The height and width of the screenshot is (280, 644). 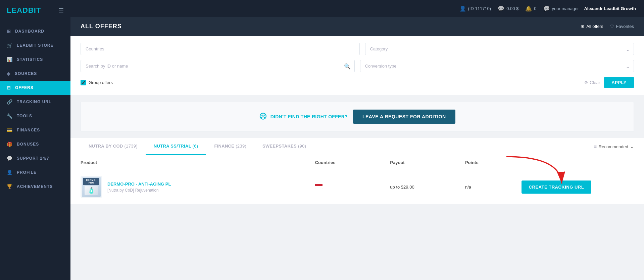 What do you see at coordinates (198, 187) in the screenshot?
I see `offer-product-col: DERMO-PRO 🧴 DERMO-PRO - ANTI-AGING PL [N…` at bounding box center [198, 187].